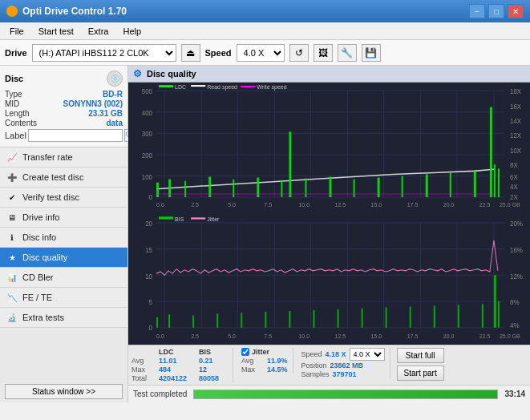 This screenshot has width=530, height=420. What do you see at coordinates (268, 335) in the screenshot?
I see `svg-text: 7.5` at bounding box center [268, 335].